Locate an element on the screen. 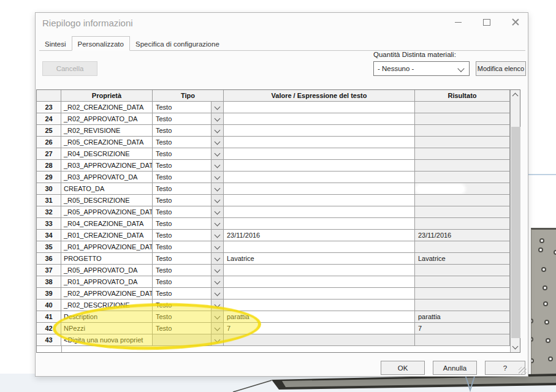  property-name-cell: _R01_APPROVAZIONE_DATA is located at coordinates (107, 247).